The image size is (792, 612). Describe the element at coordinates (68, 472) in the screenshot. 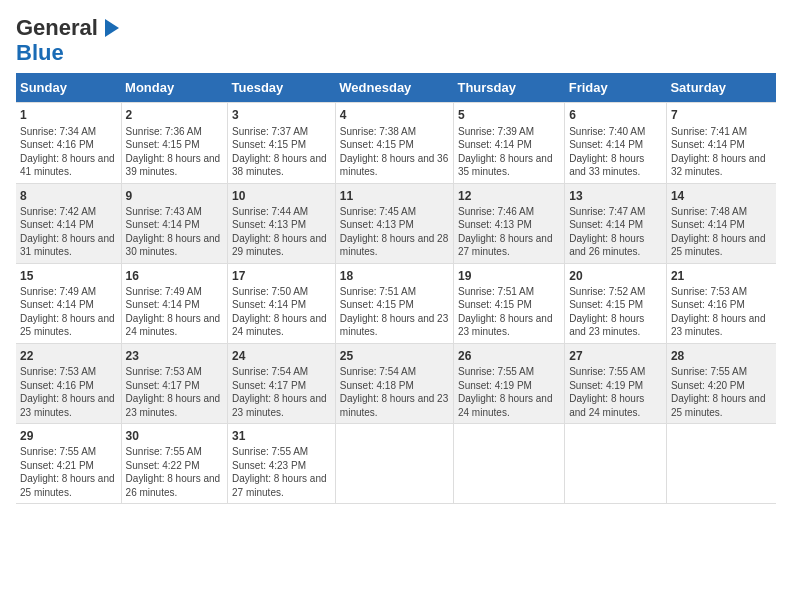

I see `day-info: Sunrise: 7:55 AMSunset: 4:21 PMDaylight:…` at that location.